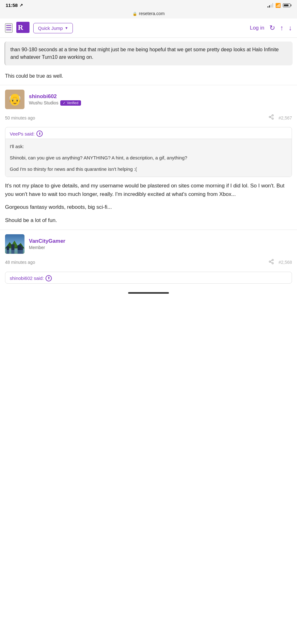 The image size is (297, 644). I want to click on quote-author-veeps: VeePs said:, so click(22, 134).